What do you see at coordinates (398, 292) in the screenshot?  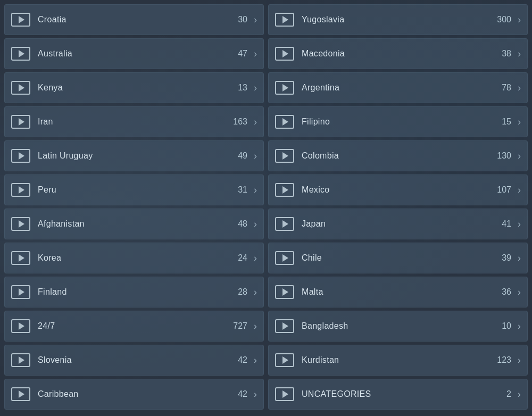 I see `list-item: Malta 36 ›` at bounding box center [398, 292].